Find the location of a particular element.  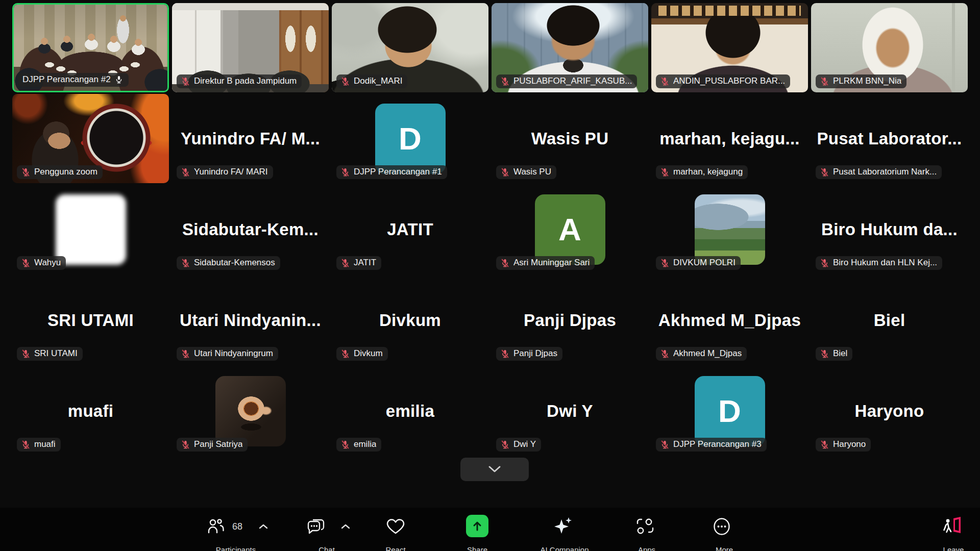

display-name: Utari Nindyanin... is located at coordinates (250, 320).